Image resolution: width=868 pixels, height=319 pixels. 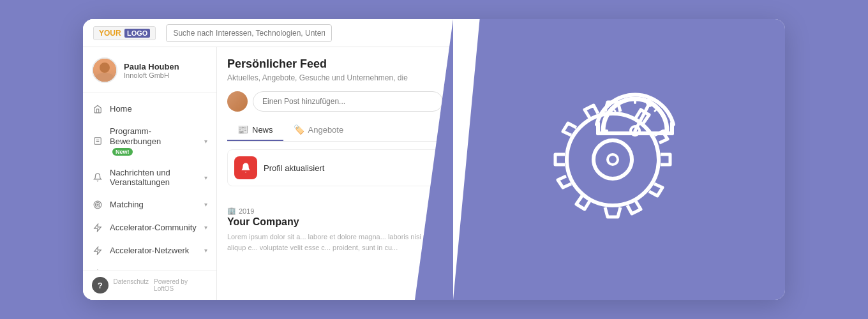 What do you see at coordinates (156, 142) in the screenshot?
I see `programm-label: Programm-Bewerbungen New!` at bounding box center [156, 142].